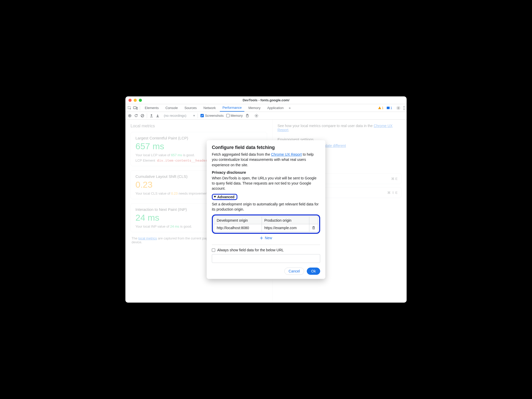 Image resolution: width=532 pixels, height=399 pixels. What do you see at coordinates (224, 197) in the screenshot?
I see `advanced-toggle: Advanced` at bounding box center [224, 197].